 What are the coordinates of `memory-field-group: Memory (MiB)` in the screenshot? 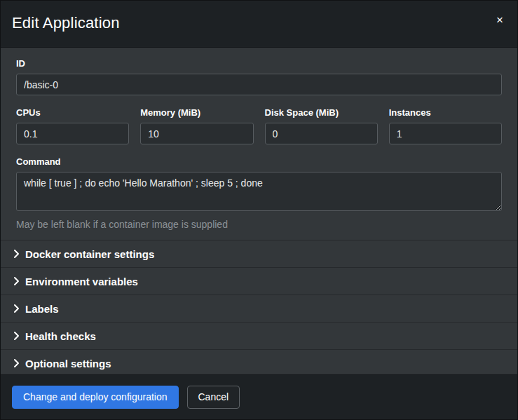 It's located at (196, 126).